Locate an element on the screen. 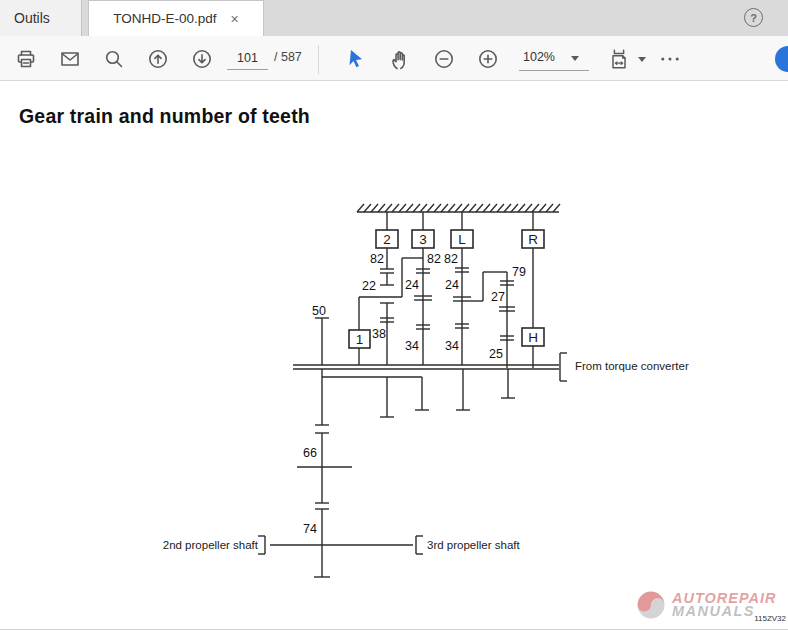 The height and width of the screenshot is (640, 788). zoom-level-dropdown: 102% is located at coordinates (554, 58).